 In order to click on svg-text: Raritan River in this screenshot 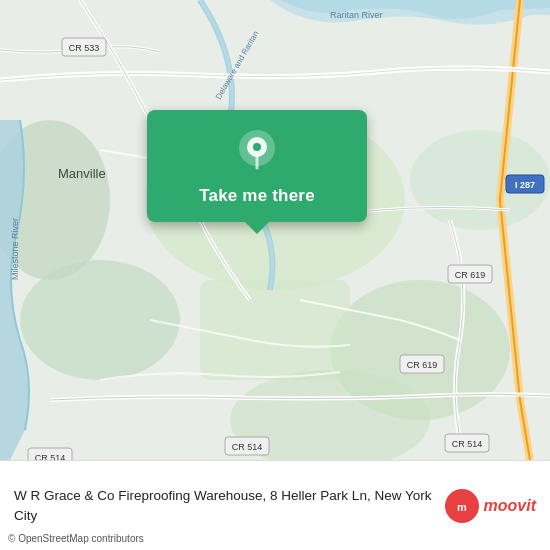, I will do `click(356, 15)`.